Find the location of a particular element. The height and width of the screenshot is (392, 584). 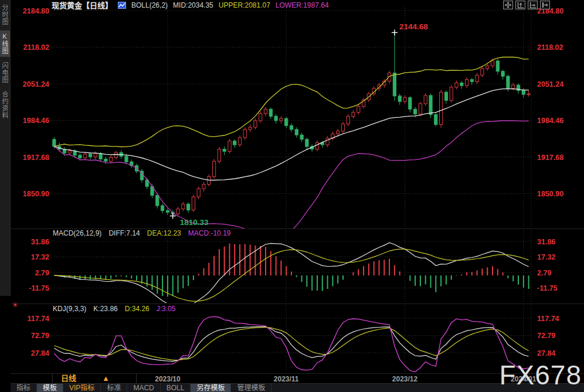

svg-text: 2023/12 is located at coordinates (405, 379).